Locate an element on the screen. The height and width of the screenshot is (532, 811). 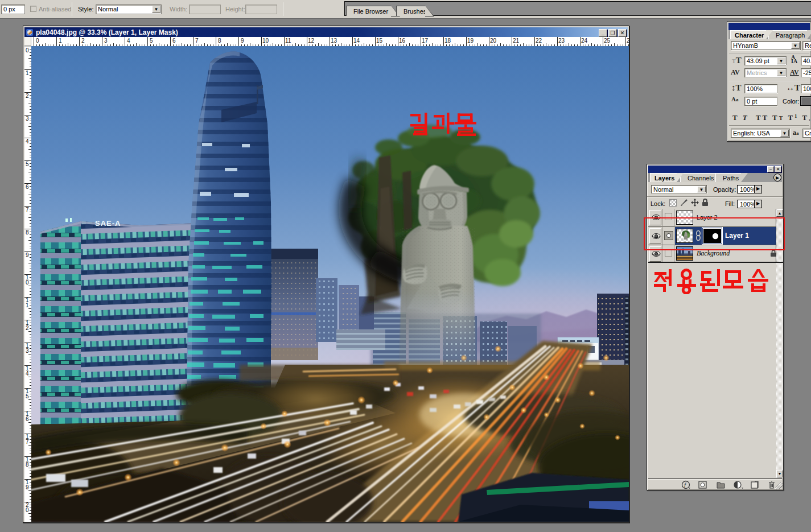
svg-text: 25 is located at coordinates (607, 41).